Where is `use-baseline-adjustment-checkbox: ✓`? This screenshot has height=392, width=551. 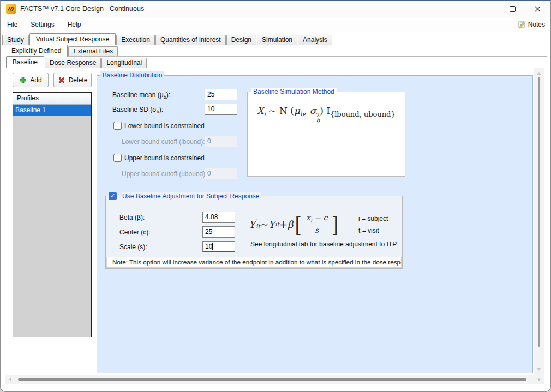
use-baseline-adjustment-checkbox: ✓ is located at coordinates (112, 196).